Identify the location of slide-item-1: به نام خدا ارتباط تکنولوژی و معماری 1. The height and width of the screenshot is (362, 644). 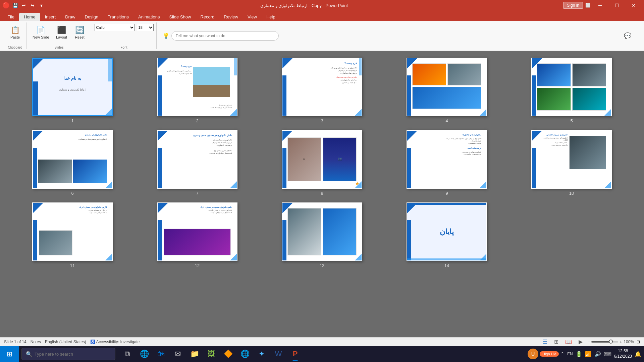
(72, 90).